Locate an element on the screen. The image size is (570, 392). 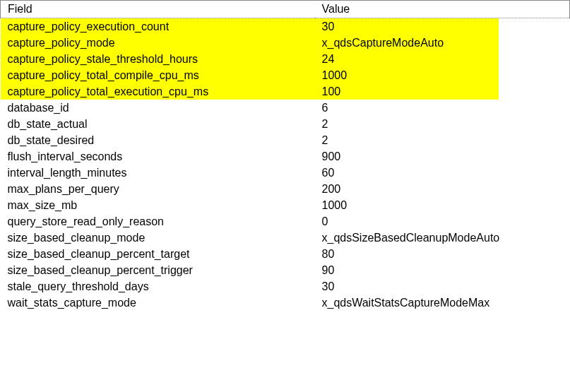
table-row: stale_query_threshold_days30 is located at coordinates (285, 287).